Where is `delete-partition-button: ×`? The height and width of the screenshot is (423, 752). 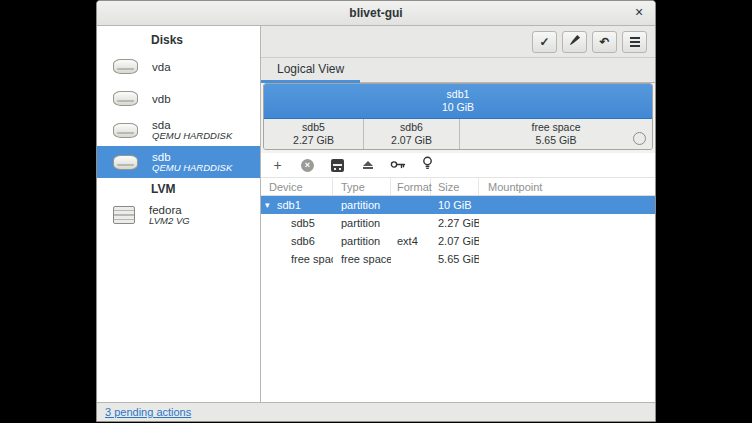 delete-partition-button: × is located at coordinates (308, 165).